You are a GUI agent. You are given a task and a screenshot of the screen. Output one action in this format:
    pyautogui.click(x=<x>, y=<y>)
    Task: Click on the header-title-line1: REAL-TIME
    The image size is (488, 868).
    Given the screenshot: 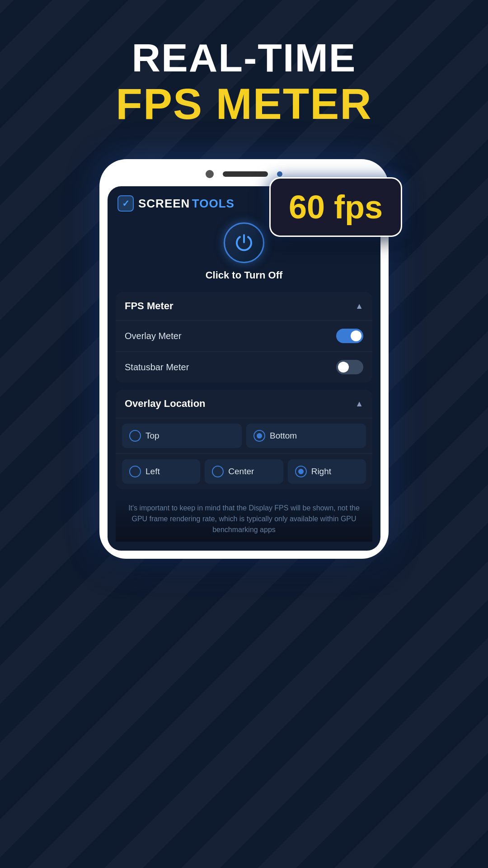 What is the action you would take?
    pyautogui.click(x=244, y=58)
    